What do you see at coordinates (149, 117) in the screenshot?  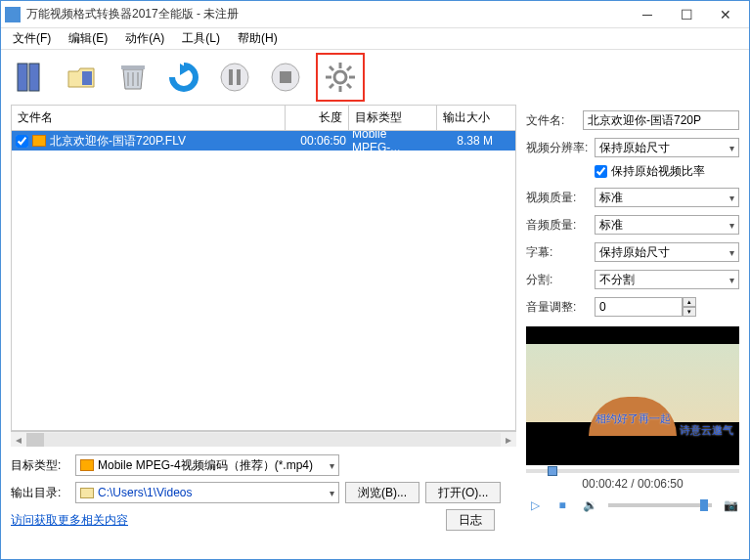 I see `col-filename: 文件名` at bounding box center [149, 117].